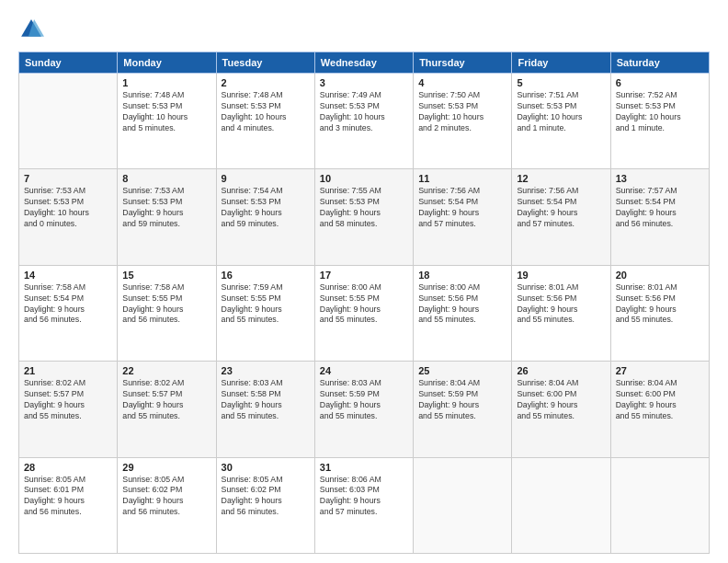 This screenshot has width=728, height=563. I want to click on day-number: 20, so click(660, 275).